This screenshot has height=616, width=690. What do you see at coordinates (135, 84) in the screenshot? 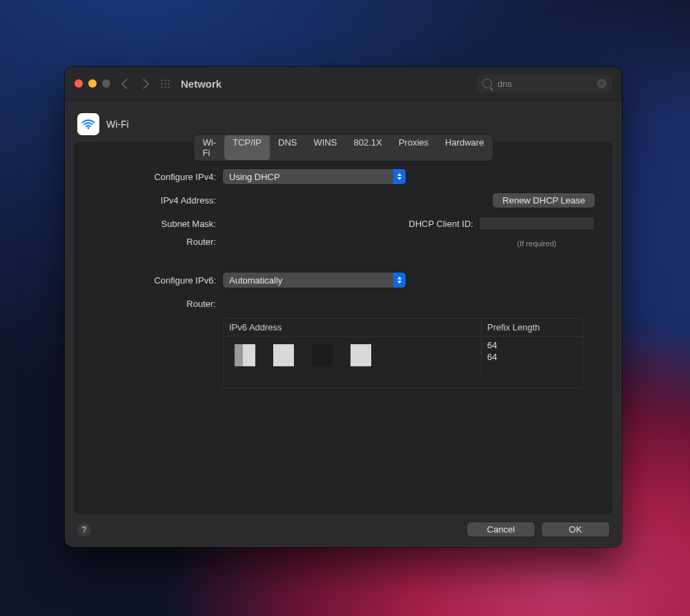
I see `nav-buttons` at bounding box center [135, 84].